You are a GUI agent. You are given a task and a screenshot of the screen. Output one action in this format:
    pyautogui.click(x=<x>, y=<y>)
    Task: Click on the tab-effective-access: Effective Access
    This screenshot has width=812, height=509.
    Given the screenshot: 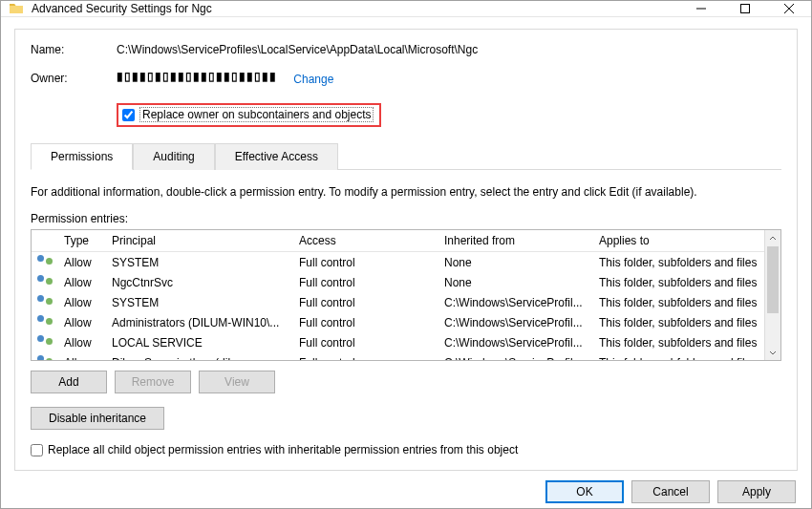 What is the action you would take?
    pyautogui.click(x=277, y=157)
    